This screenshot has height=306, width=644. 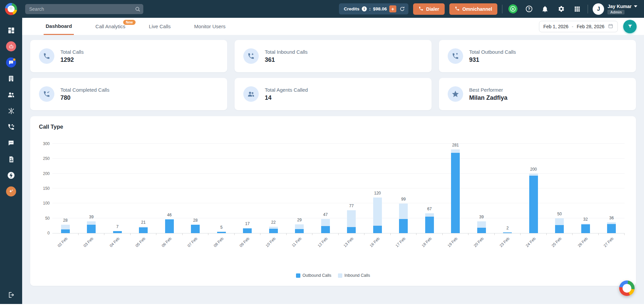 I want to click on x-axis-tick-label: 18 Feb, so click(x=427, y=242).